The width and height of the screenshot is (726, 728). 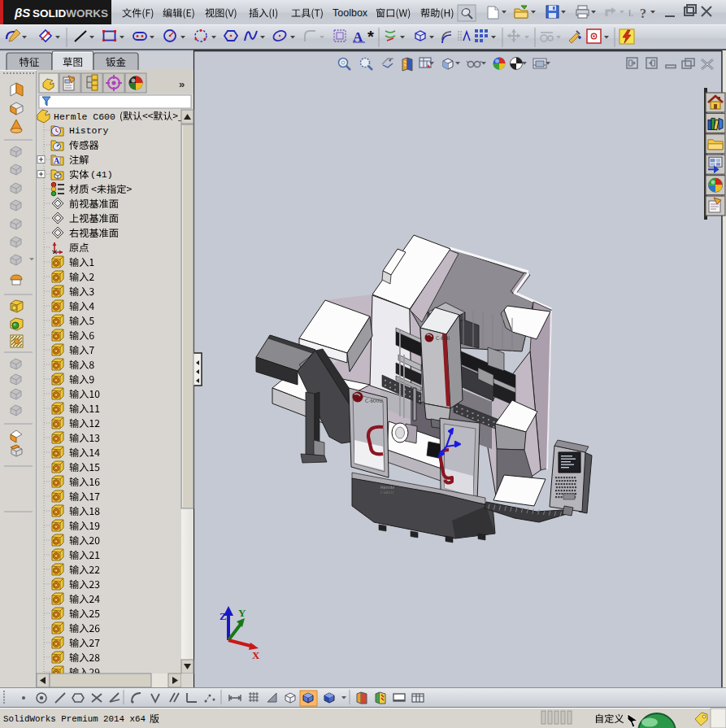 I want to click on svg-text: SolidWorks Premium 2014 x64, so click(x=75, y=719).